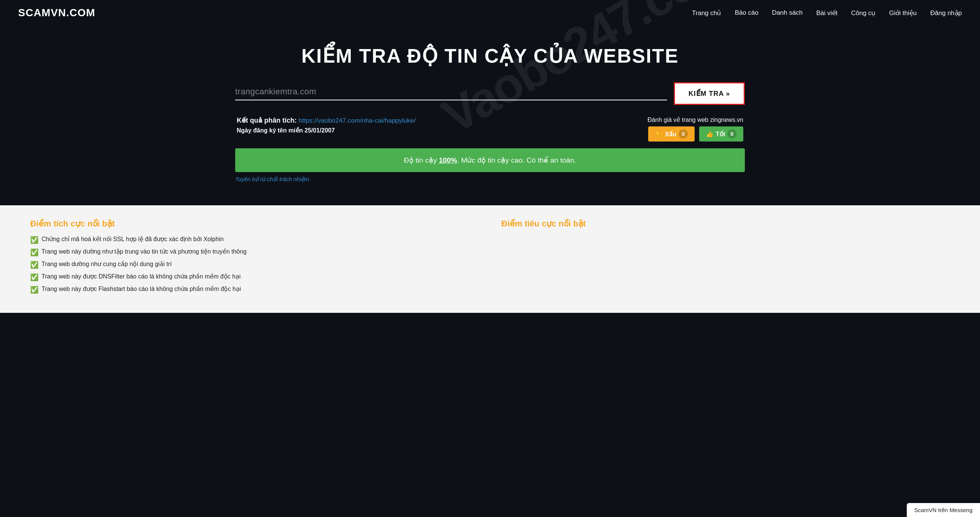  Describe the element at coordinates (141, 276) in the screenshot. I see `positive-item-4: Trang web này được DNSFilter báo cáo là …` at that location.